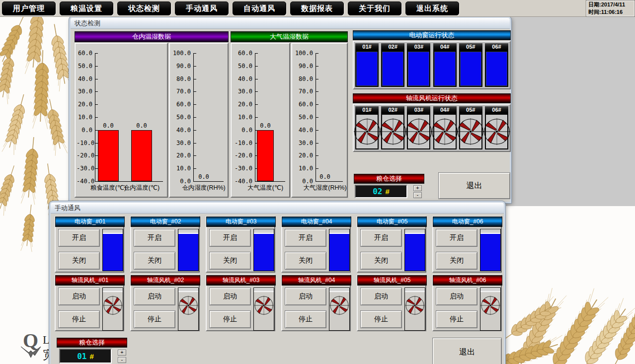  Describe the element at coordinates (319, 120) in the screenshot. I see `chart-atmos-hum: 100.090.080.070.060.050.040.030.020.010.…` at that location.